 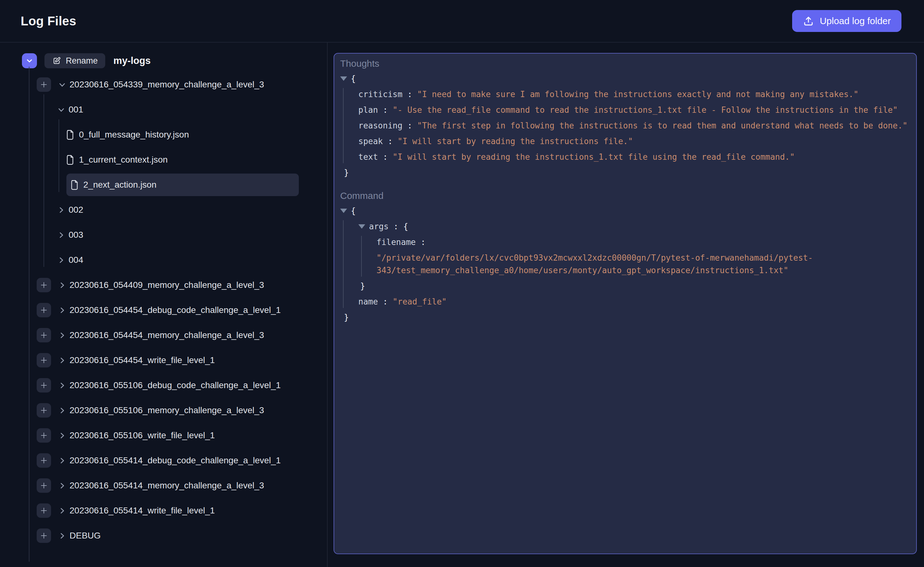 I want to click on tree-item-folder: 20230616_054454_write_file_level_1, so click(x=164, y=360).